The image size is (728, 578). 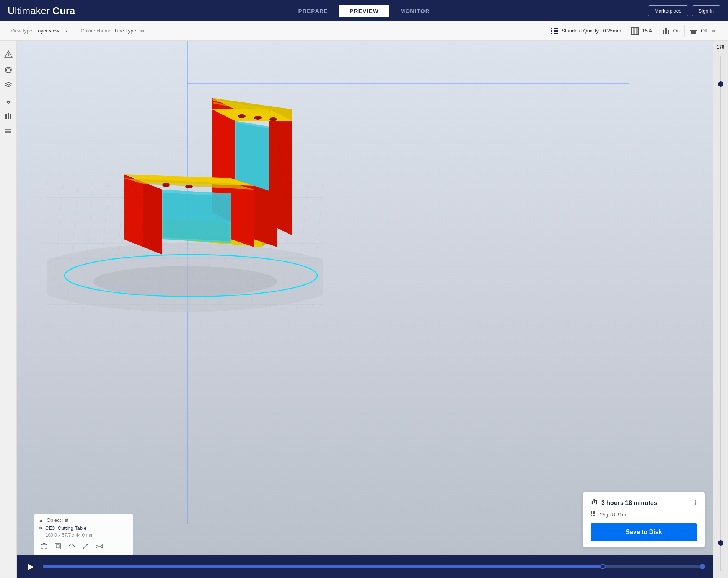 I want to click on object-list-label: Object list, so click(x=57, y=520).